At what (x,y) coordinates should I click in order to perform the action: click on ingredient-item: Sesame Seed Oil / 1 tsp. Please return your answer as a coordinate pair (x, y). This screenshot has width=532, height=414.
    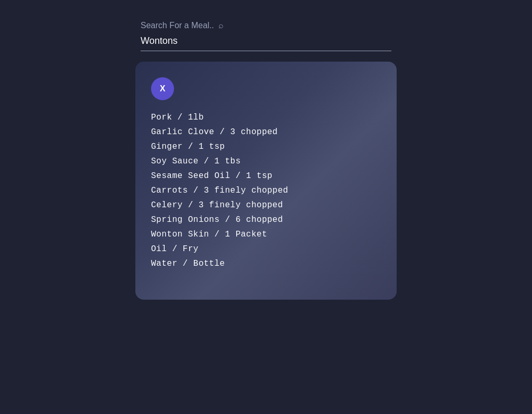
    Looking at the image, I should click on (266, 176).